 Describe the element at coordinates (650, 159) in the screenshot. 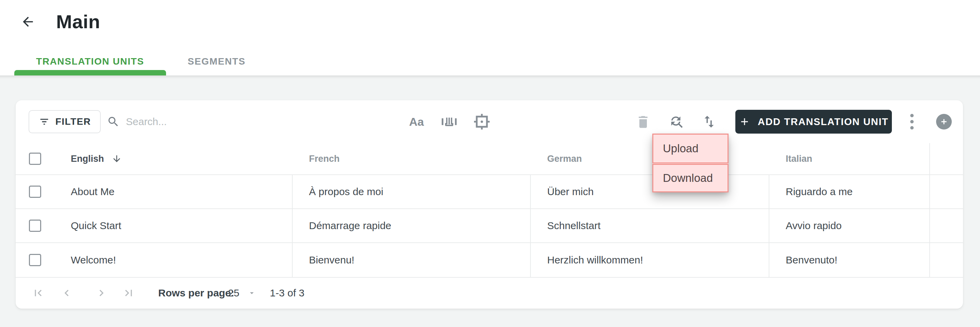

I see `column-header-german: German` at that location.